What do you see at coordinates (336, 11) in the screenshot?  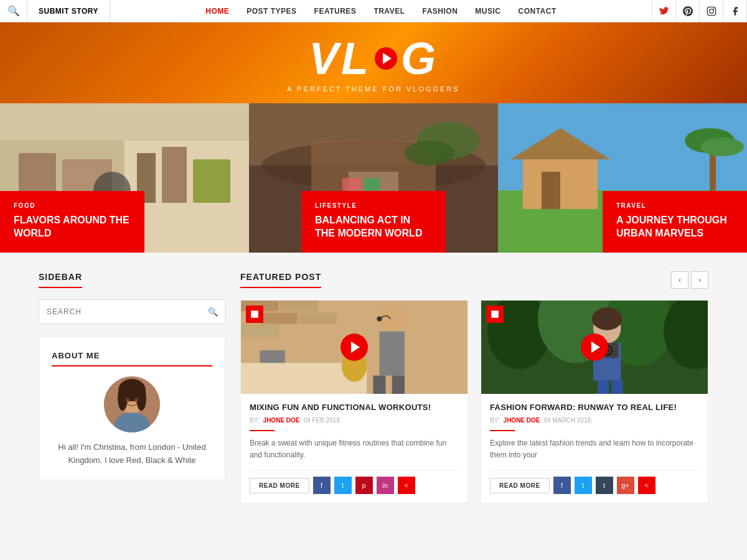 I see `nav-features: FEATURES` at bounding box center [336, 11].